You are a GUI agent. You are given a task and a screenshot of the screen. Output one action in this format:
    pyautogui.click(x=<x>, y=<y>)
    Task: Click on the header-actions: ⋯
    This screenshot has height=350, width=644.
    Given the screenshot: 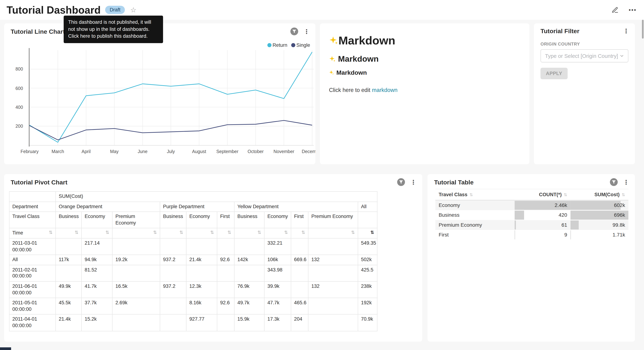 What is the action you would take?
    pyautogui.click(x=624, y=10)
    